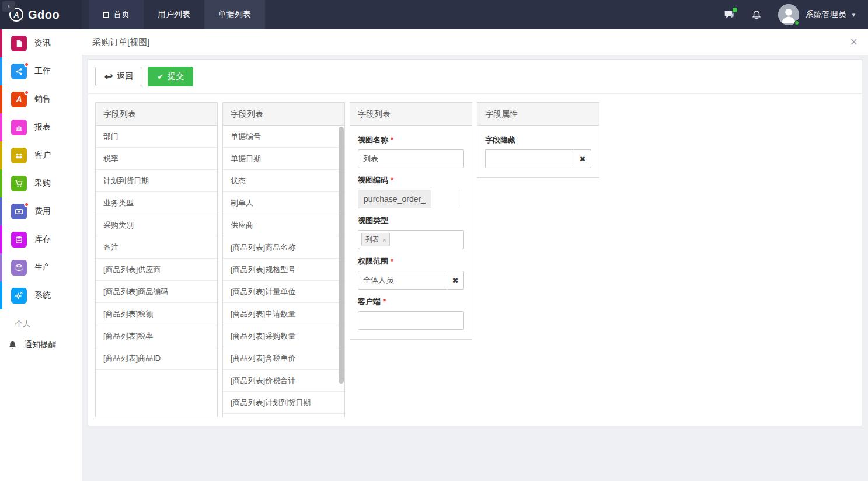  What do you see at coordinates (41, 345) in the screenshot?
I see `sidebar-item-notifications: 通知提醒` at bounding box center [41, 345].